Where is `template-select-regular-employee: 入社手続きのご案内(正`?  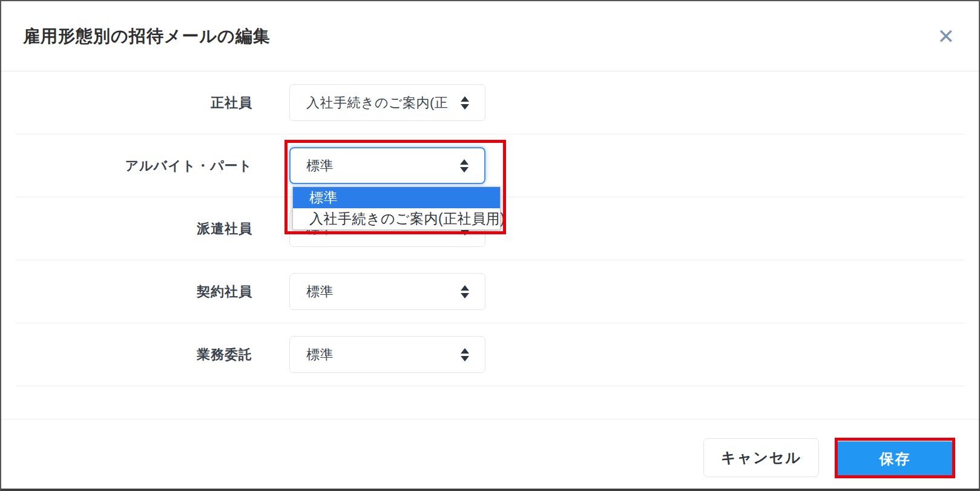 template-select-regular-employee: 入社手続きのご案内(正 is located at coordinates (387, 103).